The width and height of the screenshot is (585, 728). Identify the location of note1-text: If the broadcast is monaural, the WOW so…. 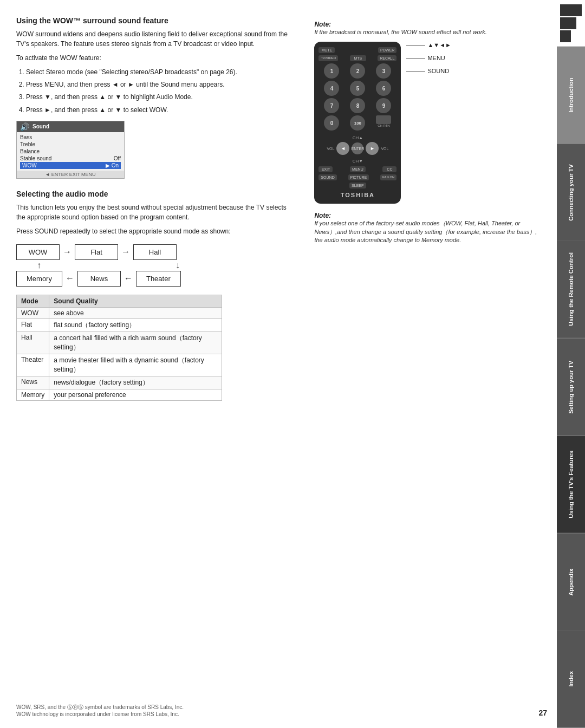
(427, 32).